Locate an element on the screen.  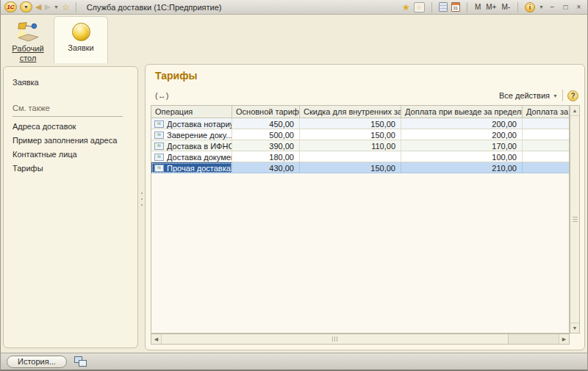
close-button: × is located at coordinates (579, 7).